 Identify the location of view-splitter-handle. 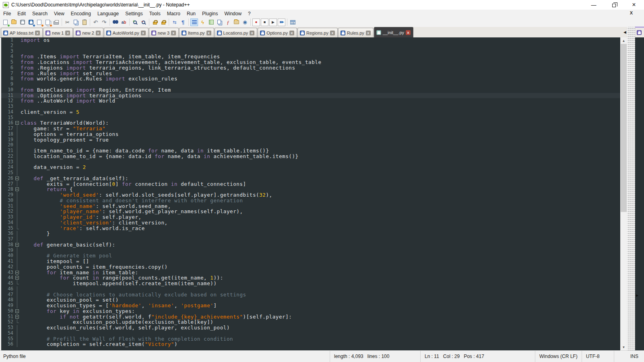
(631, 188).